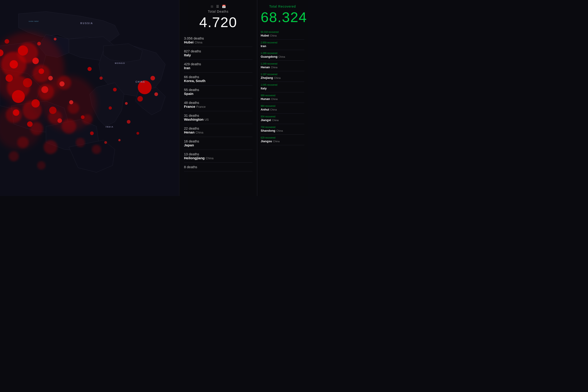 This screenshot has width=588, height=392. I want to click on list-icon: ☰, so click(218, 6).